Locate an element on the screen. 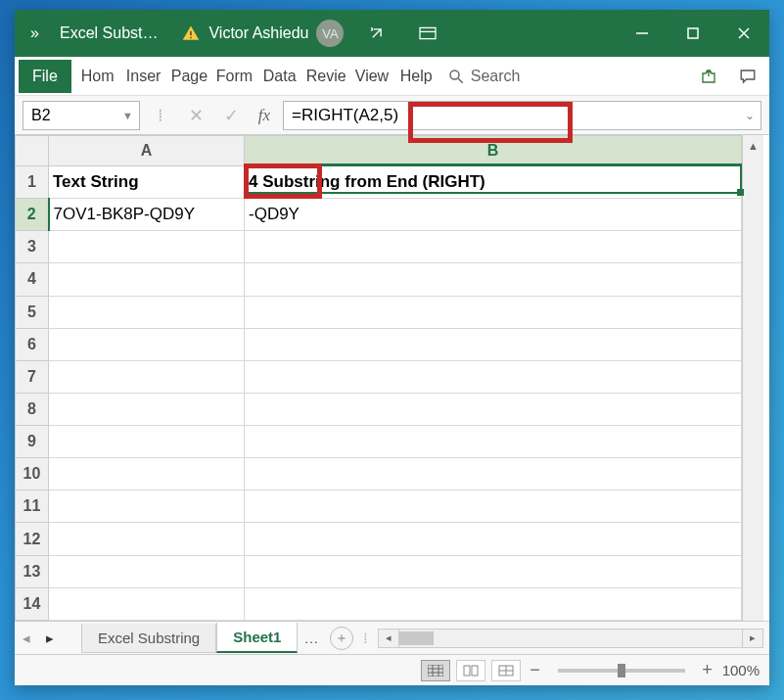  menu-help: Help is located at coordinates (416, 76).